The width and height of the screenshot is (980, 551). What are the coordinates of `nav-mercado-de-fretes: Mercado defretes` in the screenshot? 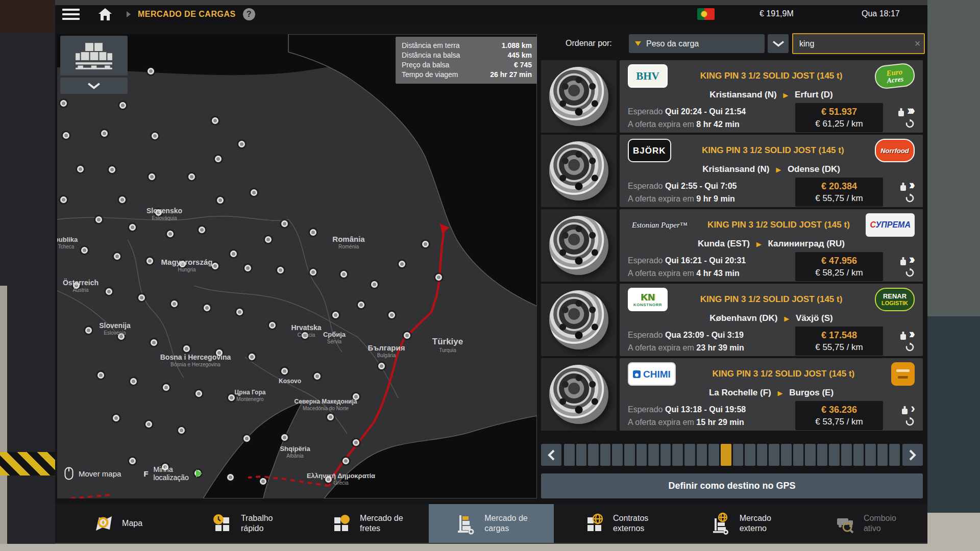 It's located at (366, 523).